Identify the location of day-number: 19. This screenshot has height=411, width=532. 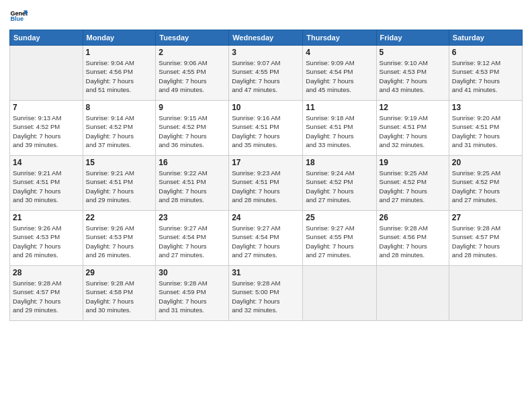
(412, 163).